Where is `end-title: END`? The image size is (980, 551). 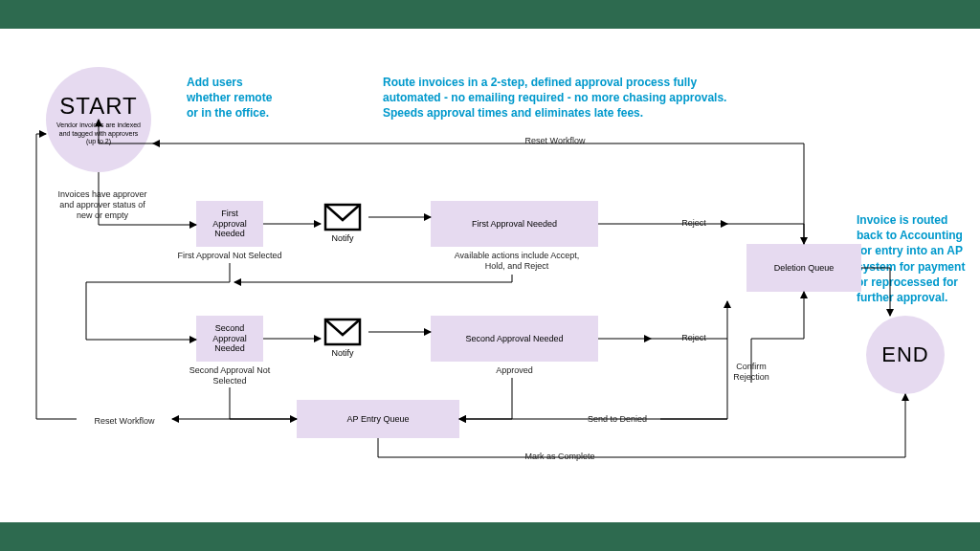 end-title: END is located at coordinates (905, 355).